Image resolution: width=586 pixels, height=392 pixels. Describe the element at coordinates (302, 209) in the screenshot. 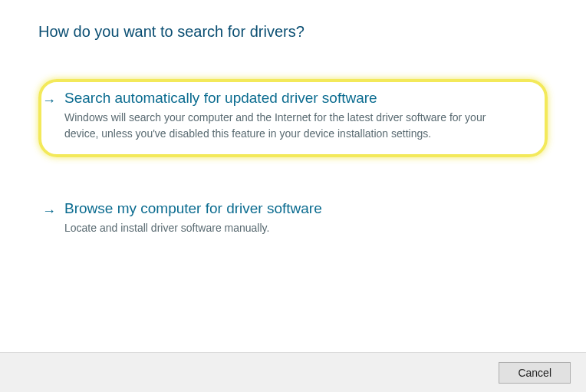

I see `option-title: Browse my computer for driver software` at that location.